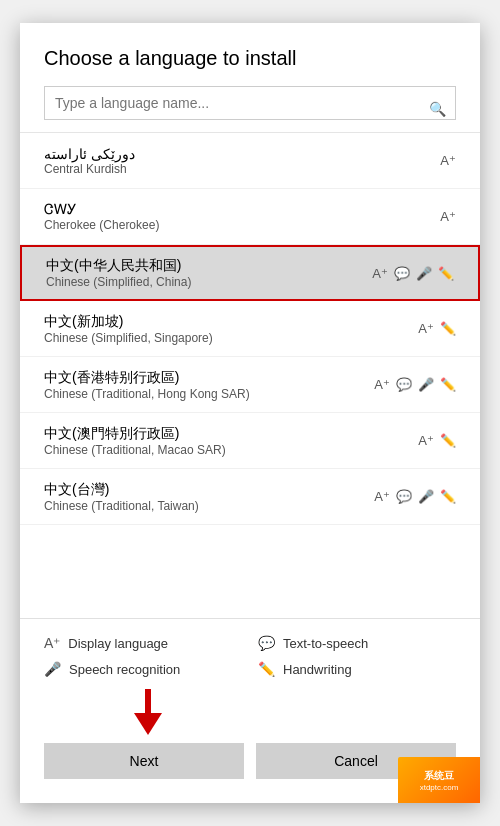 This screenshot has width=500, height=826. I want to click on speech-legend-icon: 🎤, so click(52, 669).